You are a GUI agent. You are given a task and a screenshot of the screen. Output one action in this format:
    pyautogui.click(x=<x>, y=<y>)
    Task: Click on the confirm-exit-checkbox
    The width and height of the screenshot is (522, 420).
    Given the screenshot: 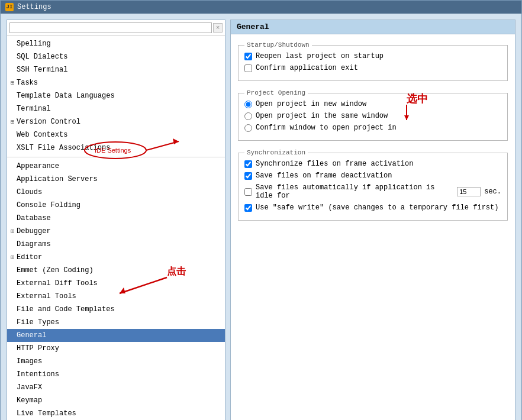 What is the action you would take?
    pyautogui.click(x=249, y=69)
    